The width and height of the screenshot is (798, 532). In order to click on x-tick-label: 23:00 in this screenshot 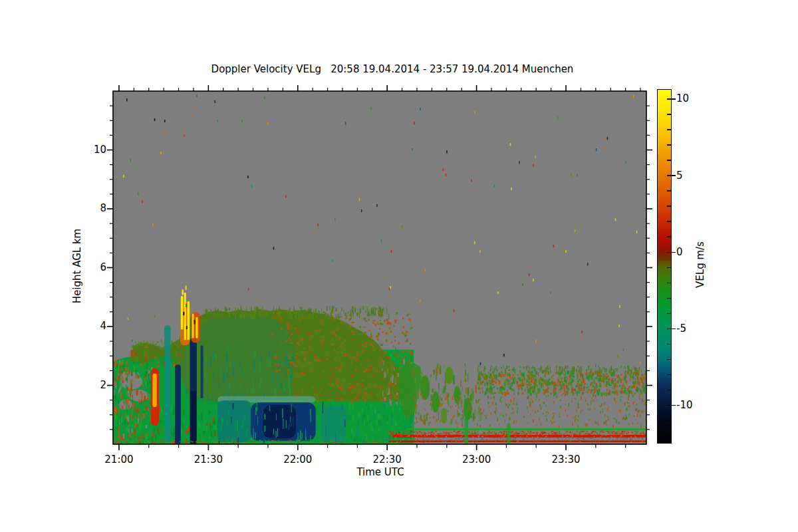, I will do `click(477, 460)`.